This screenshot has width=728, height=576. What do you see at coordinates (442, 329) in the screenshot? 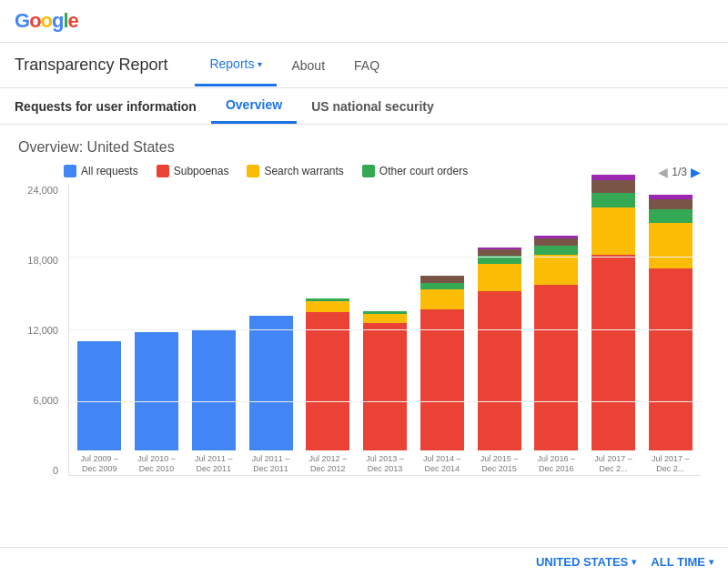
I see `bar-group: Jul 2014 – Dec 2014` at bounding box center [442, 329].